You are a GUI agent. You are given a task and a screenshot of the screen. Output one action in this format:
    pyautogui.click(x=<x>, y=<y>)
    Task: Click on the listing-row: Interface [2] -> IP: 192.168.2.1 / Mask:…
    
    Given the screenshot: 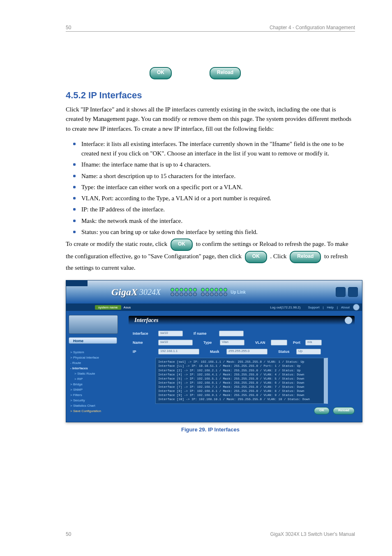 What is the action you would take?
    pyautogui.click(x=240, y=371)
    